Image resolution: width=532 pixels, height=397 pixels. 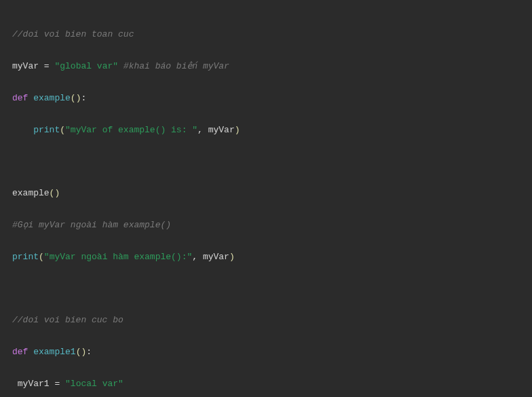 What do you see at coordinates (54, 352) in the screenshot?
I see `function-name: example1` at bounding box center [54, 352].